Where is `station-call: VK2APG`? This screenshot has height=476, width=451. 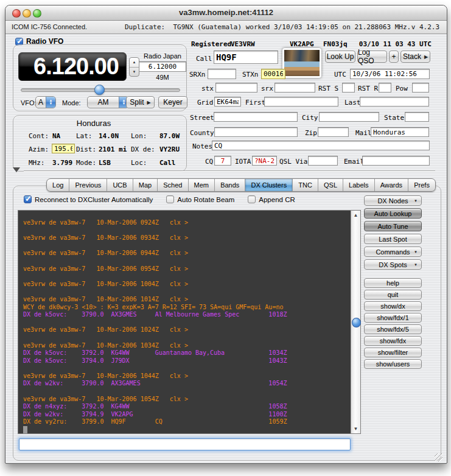 station-call: VK2APG is located at coordinates (302, 44).